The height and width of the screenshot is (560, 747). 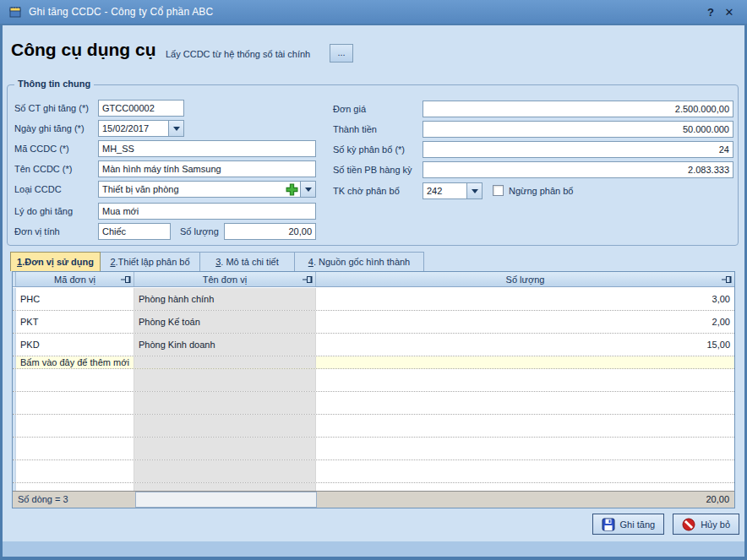 I want to click on title-bar: Ghi tăng CCDC - Công ty Cổ phần ABC ? ✕, so click(x=374, y=12).